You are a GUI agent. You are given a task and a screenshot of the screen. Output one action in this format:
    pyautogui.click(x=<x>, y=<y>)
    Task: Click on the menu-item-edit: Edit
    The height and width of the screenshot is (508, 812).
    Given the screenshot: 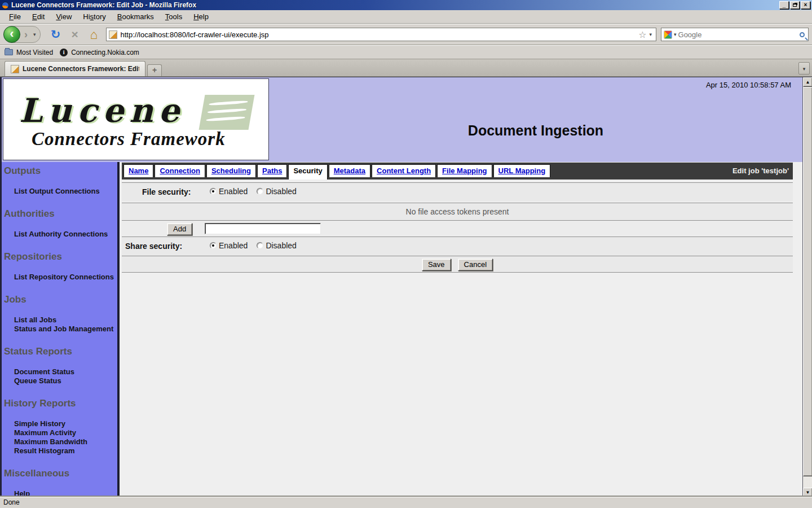 What is the action you would take?
    pyautogui.click(x=38, y=17)
    